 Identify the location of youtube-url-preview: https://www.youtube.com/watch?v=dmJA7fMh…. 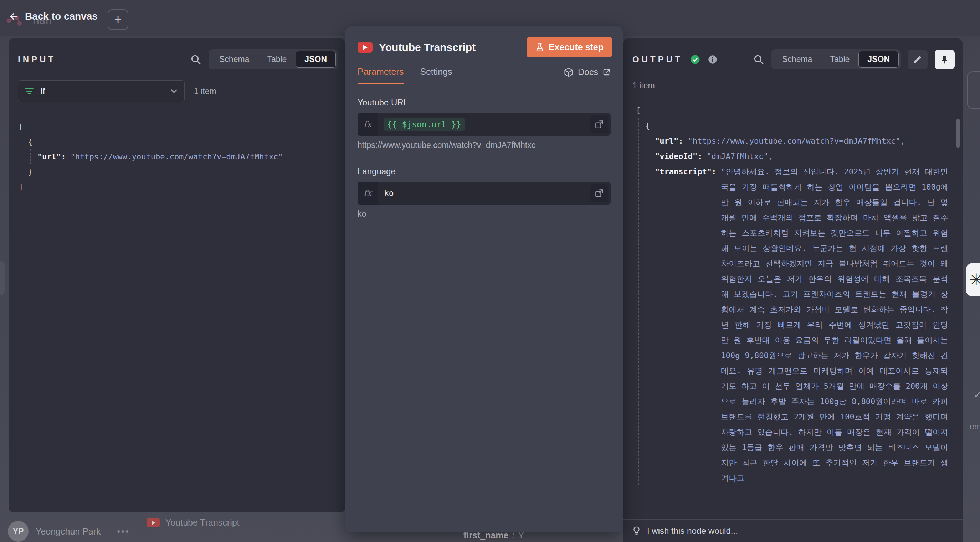
(484, 145).